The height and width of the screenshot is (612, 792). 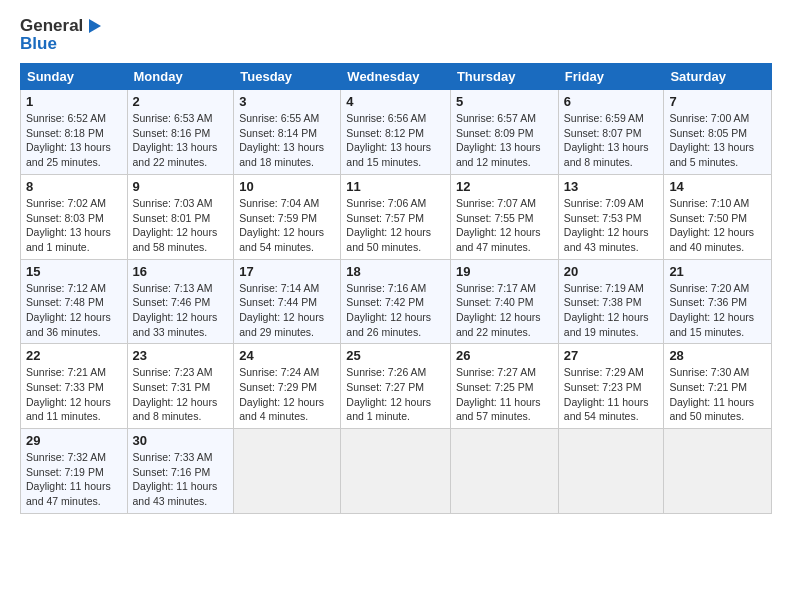 I want to click on week-row: 15Sunrise: 7:12 AMSunset: 7:48 PMDayligh…, so click(x=396, y=302).